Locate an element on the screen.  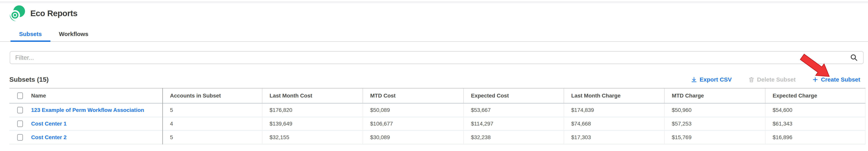
last-month-cost-cell: $139,649 is located at coordinates (313, 124).